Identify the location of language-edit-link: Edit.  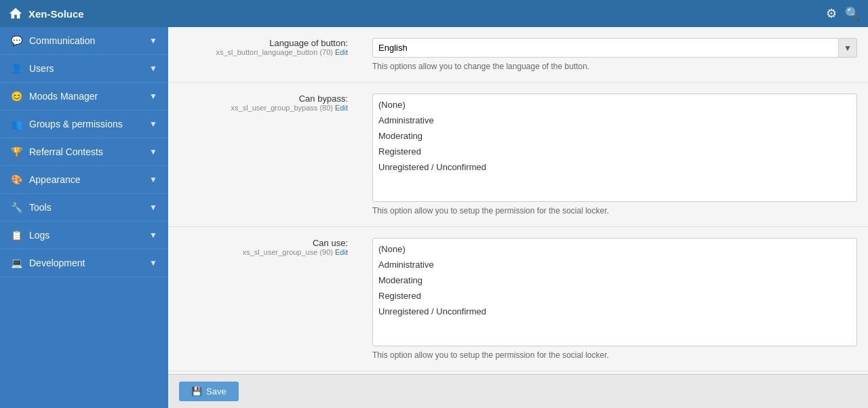
(342, 52).